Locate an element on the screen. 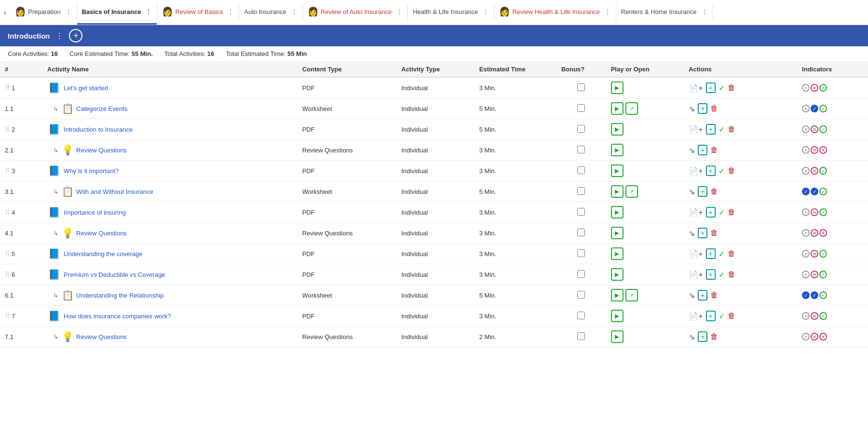 This screenshot has height=423, width=868. play-button-3: ▶ is located at coordinates (617, 171).